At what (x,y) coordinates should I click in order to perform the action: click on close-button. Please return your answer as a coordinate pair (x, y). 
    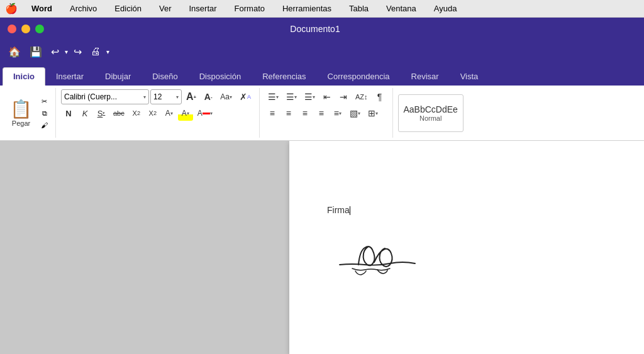
    Looking at the image, I should click on (12, 29).